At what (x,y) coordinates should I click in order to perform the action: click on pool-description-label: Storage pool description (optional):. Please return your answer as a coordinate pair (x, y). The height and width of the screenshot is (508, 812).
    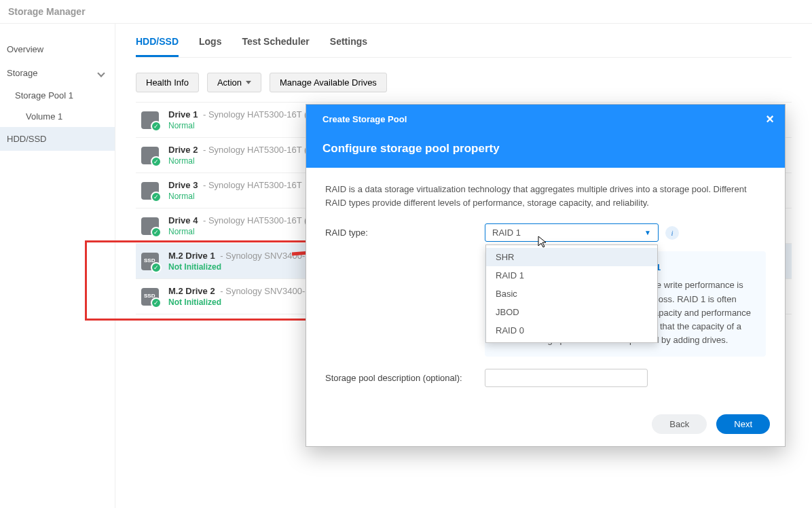
    Looking at the image, I should click on (405, 378).